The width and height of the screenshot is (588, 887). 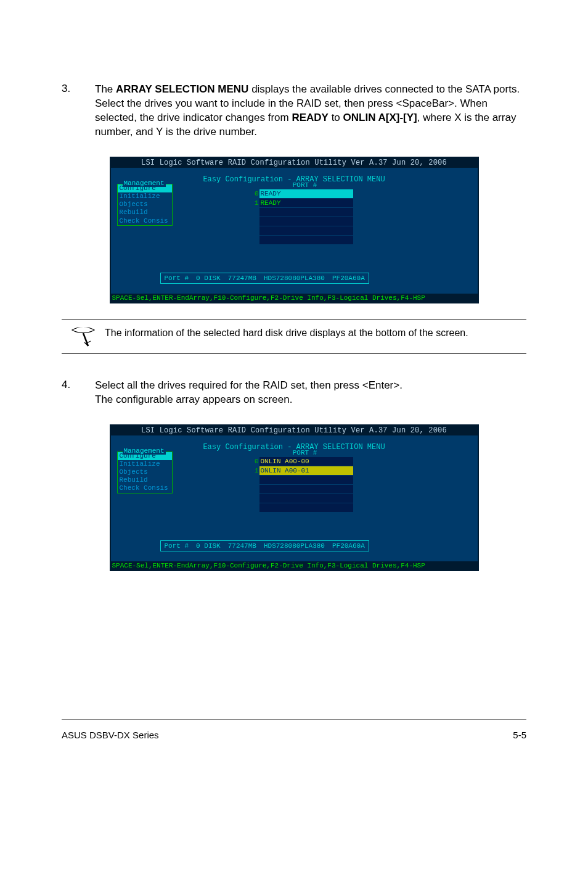 What do you see at coordinates (380, 117) in the screenshot?
I see `bold-onlin: ONLIN A[X]-[Y]` at bounding box center [380, 117].